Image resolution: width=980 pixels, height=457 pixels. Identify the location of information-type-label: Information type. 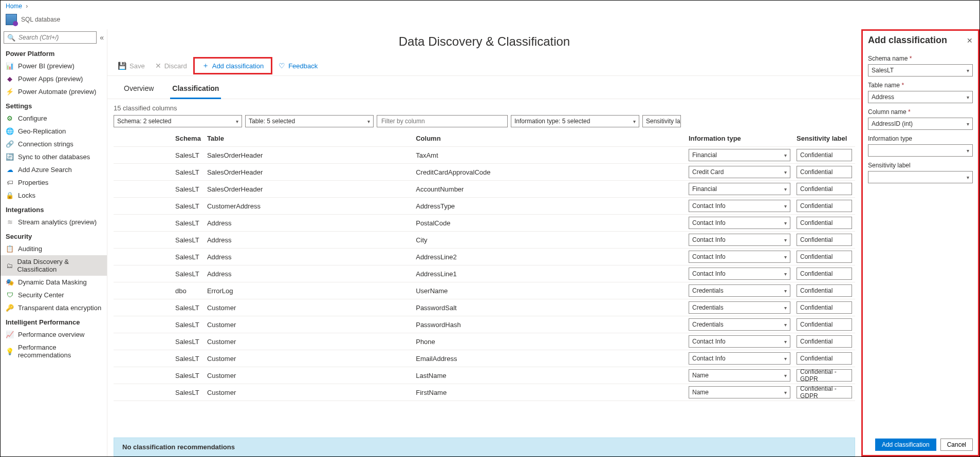
(920, 139).